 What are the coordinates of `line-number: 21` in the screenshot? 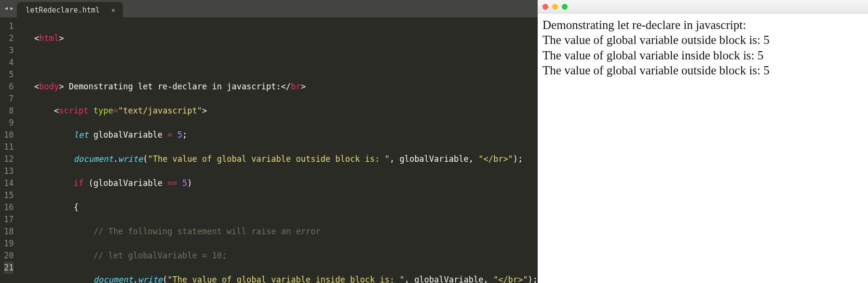 It's located at (9, 268).